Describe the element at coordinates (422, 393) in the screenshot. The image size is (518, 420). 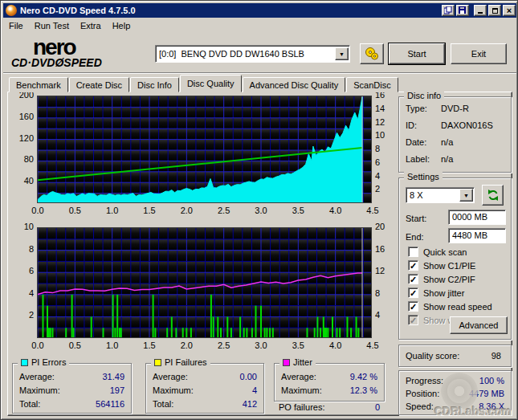
I see `position-label: Position:` at that location.